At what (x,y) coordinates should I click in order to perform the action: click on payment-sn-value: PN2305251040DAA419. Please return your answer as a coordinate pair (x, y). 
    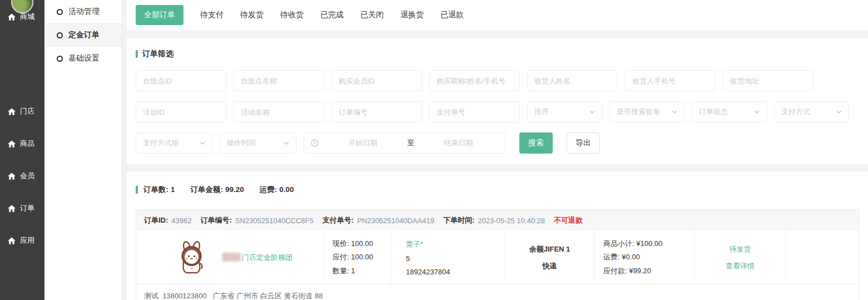
    Looking at the image, I should click on (396, 220).